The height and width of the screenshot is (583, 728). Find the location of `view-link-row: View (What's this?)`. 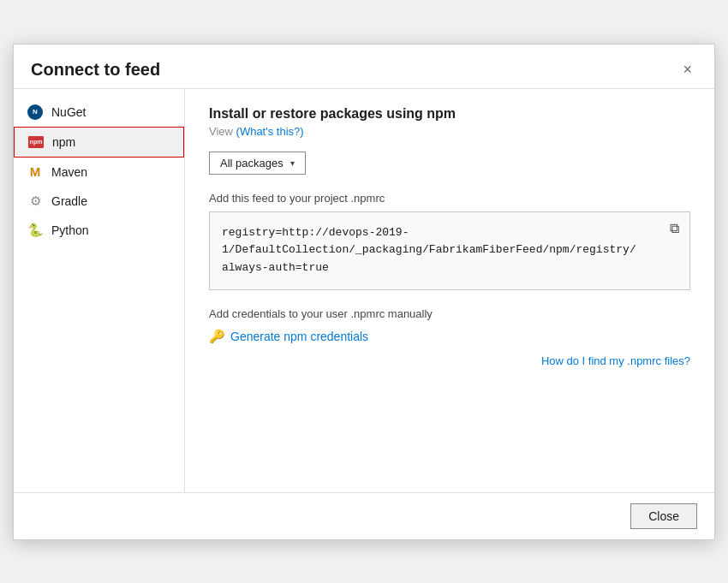

view-link-row: View (What's this?) is located at coordinates (450, 132).